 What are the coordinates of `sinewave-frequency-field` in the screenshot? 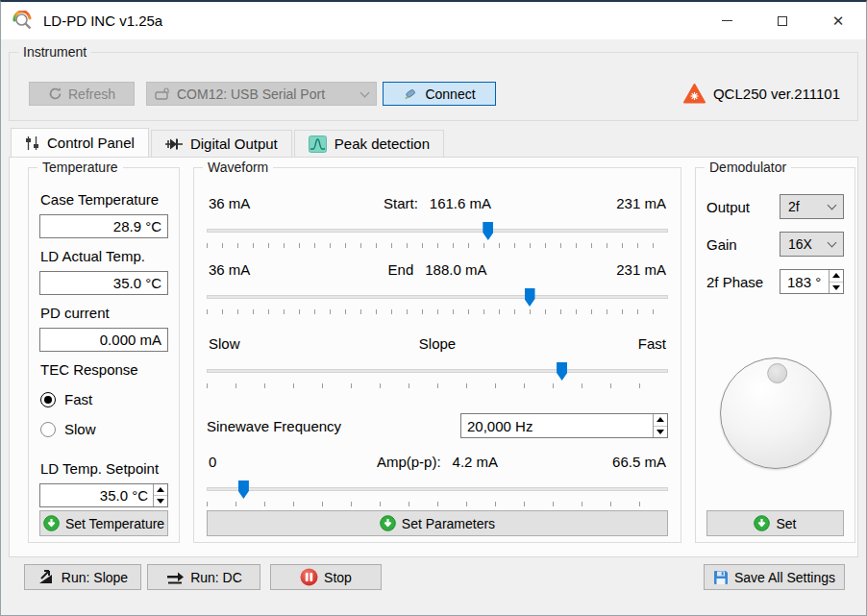 It's located at (564, 426).